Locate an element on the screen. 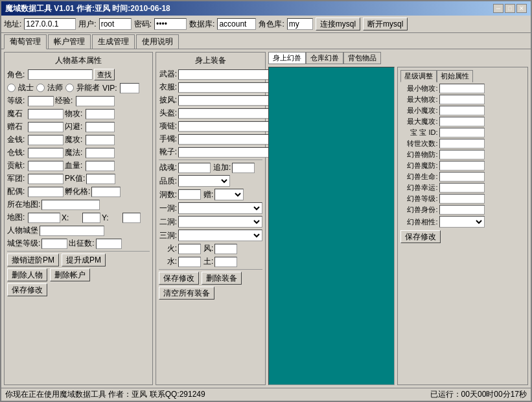  mid-panel-title: 身上装备 is located at coordinates (211, 61).